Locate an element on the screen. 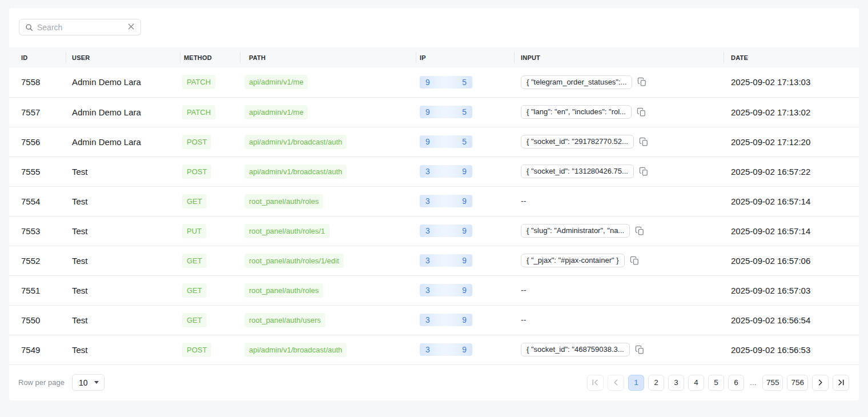 The width and height of the screenshot is (868, 417). input-json-box: { "telegram_order_statuses":... is located at coordinates (577, 82).